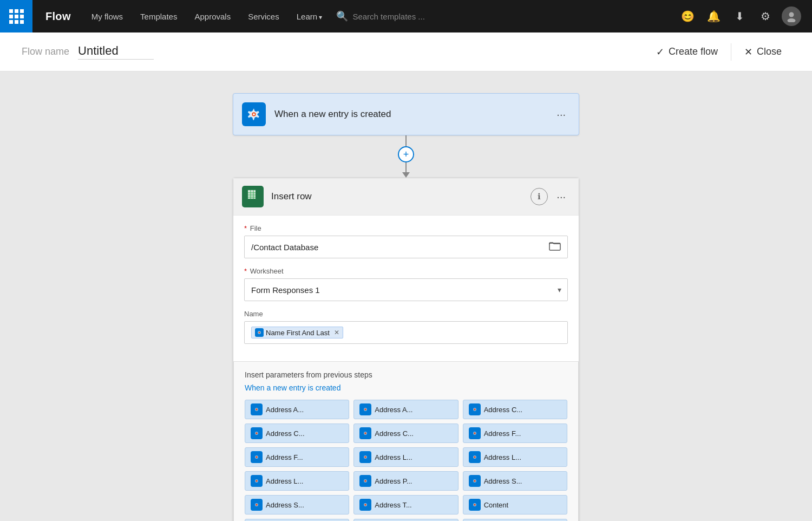 This screenshot has height=521, width=812. What do you see at coordinates (515, 409) in the screenshot?
I see `param-chip-2: Address C...` at bounding box center [515, 409].